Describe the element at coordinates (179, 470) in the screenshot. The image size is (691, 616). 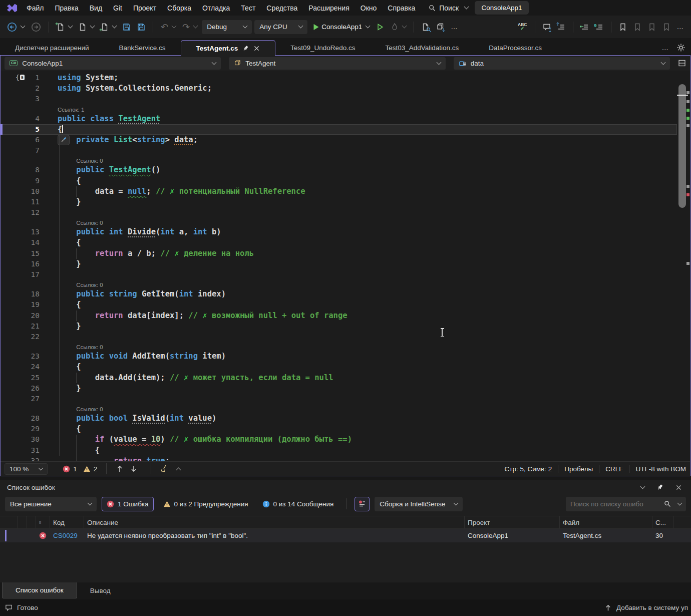
I see `chevron-up-icon` at that location.